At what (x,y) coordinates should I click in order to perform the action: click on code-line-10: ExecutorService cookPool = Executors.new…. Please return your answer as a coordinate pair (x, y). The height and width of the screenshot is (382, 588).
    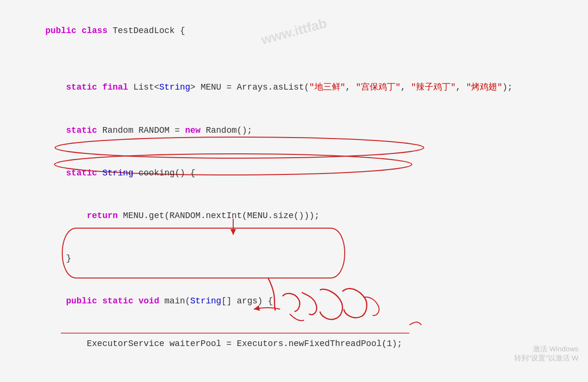
    Looking at the image, I should click on (294, 374).